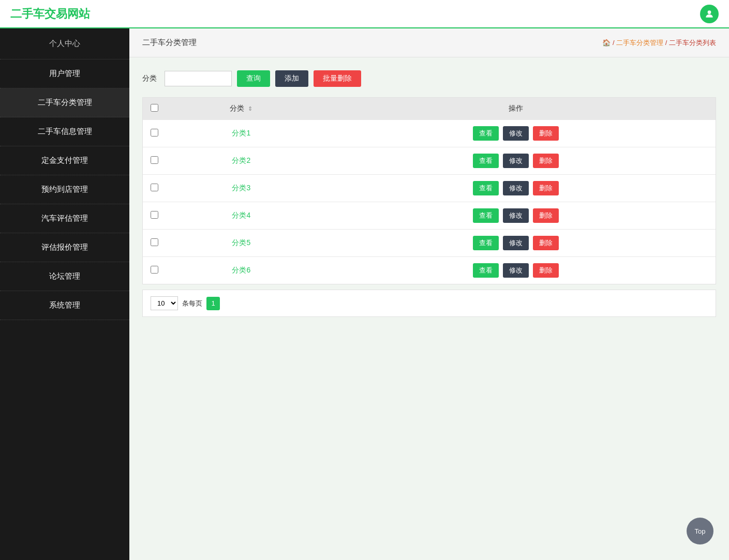  I want to click on col-category: 分类 ⇕, so click(241, 109).